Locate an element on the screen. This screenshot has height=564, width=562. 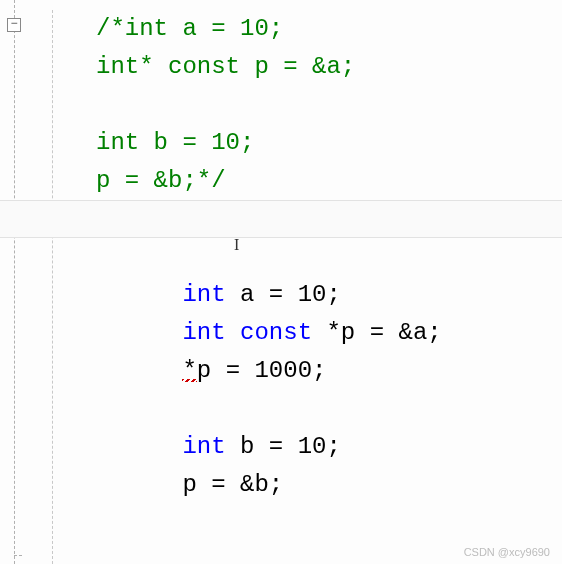
code-line: *p = 1000; is located at coordinates (307, 333).